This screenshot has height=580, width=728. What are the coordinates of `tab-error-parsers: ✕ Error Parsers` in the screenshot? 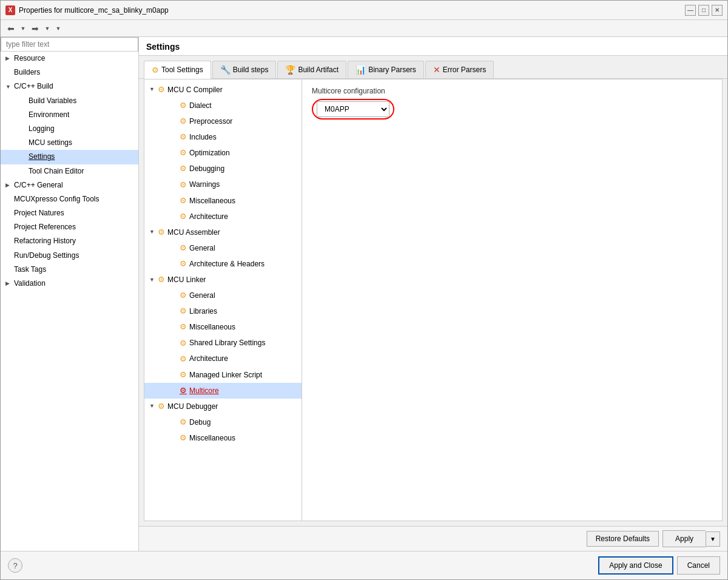 It's located at (460, 69).